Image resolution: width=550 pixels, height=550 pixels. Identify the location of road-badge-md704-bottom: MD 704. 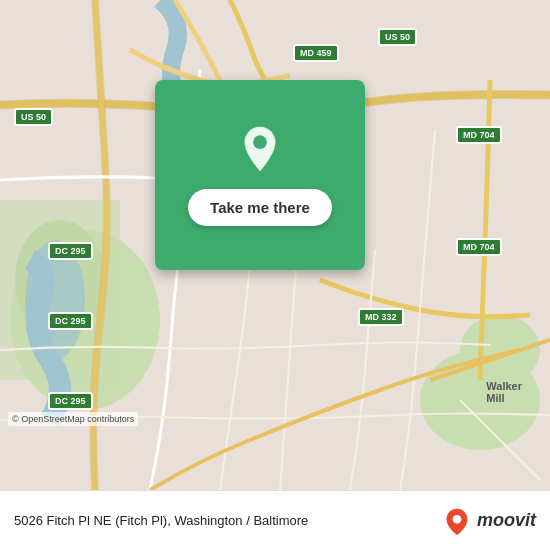
(479, 247).